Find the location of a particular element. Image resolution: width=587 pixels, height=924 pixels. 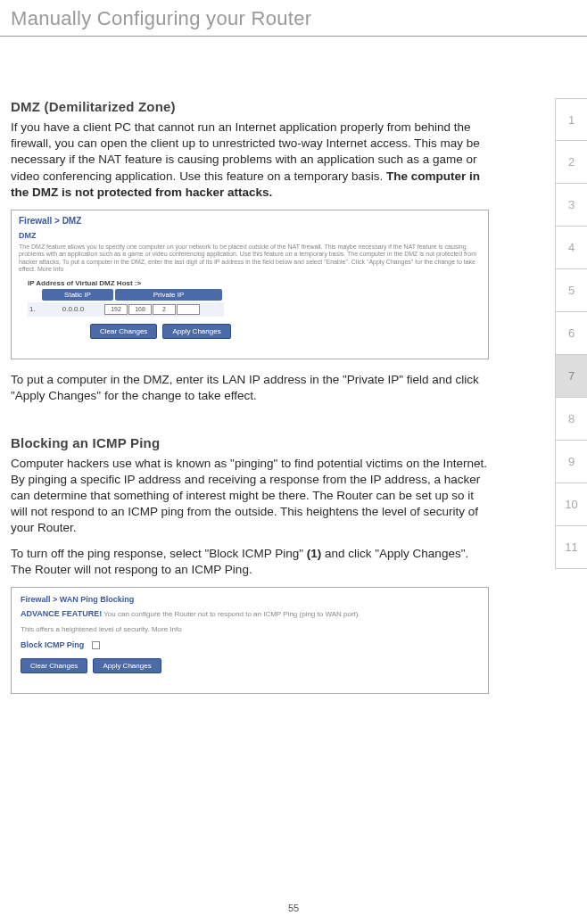

ping-paragraph-2: To turn off the ping response, select "B… is located at coordinates (250, 562).